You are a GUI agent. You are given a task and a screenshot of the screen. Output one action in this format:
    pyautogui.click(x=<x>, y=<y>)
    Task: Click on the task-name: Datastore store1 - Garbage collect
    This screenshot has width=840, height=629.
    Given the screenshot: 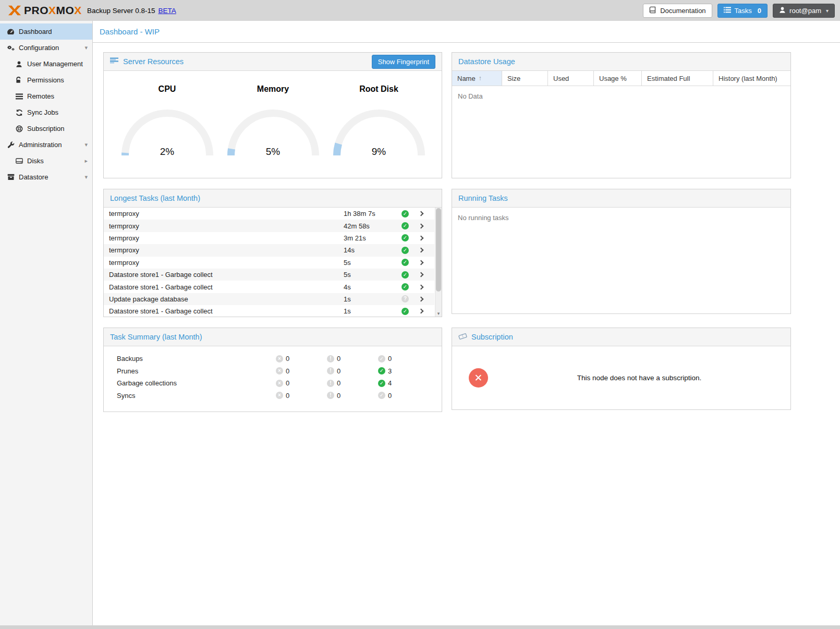 What is the action you would take?
    pyautogui.click(x=224, y=311)
    